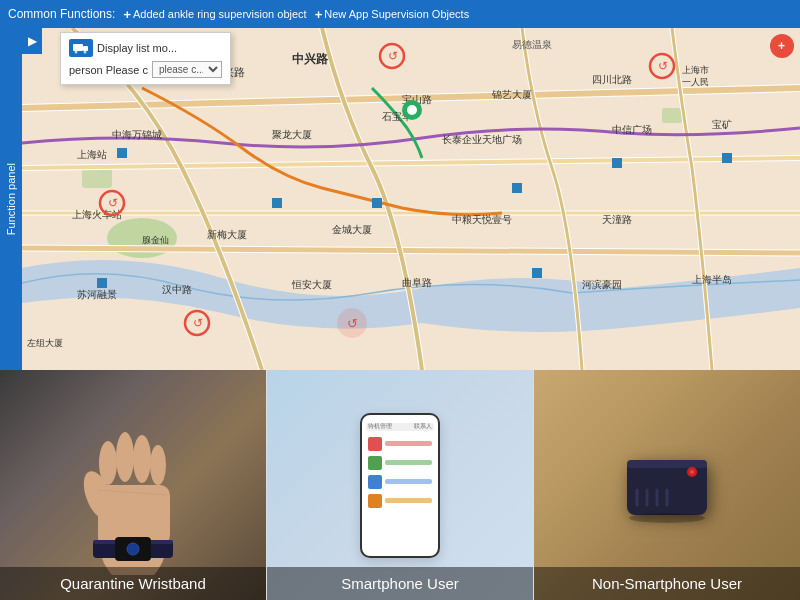 The width and height of the screenshot is (800, 600). What do you see at coordinates (81, 48) in the screenshot?
I see `truck-icon` at bounding box center [81, 48].